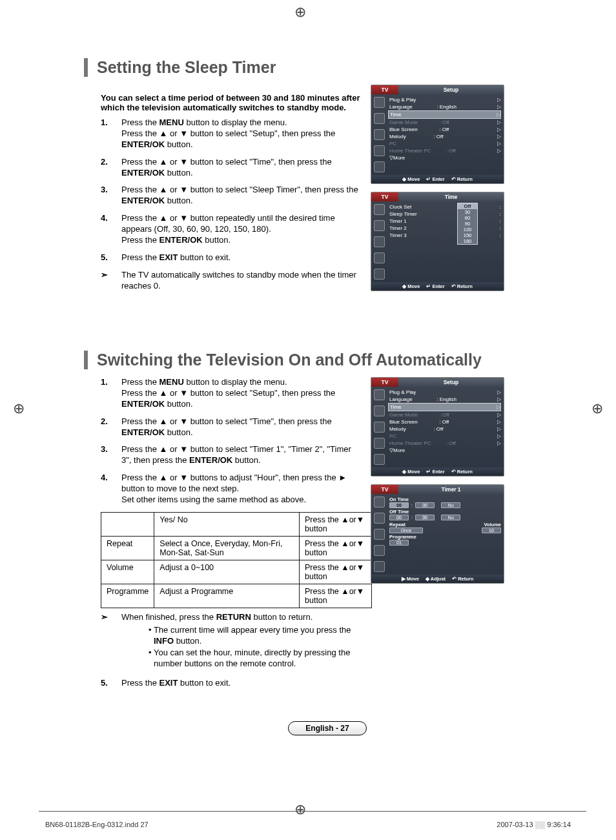 The image size is (616, 840). I want to click on footer-rule, so click(313, 811).